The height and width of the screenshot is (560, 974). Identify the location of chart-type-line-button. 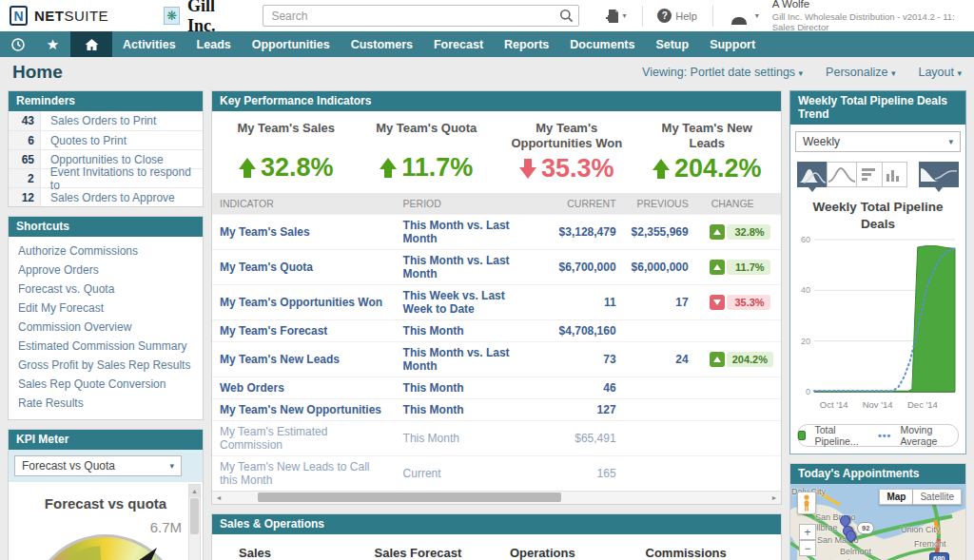
(842, 175).